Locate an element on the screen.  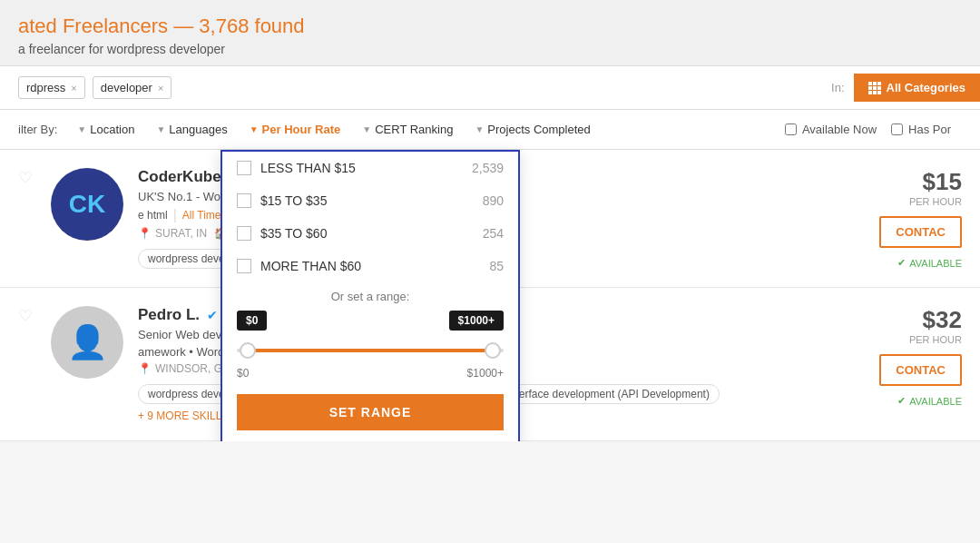
filter-per-hour-rate: ▼ Per Hour Rate is located at coordinates (296, 129).